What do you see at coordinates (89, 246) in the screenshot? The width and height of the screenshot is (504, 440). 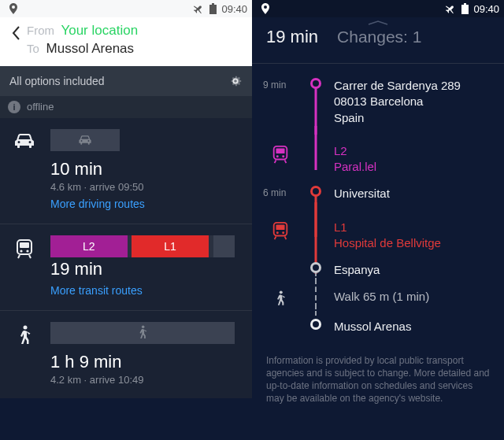 I see `segment-l2: L2` at bounding box center [89, 246].